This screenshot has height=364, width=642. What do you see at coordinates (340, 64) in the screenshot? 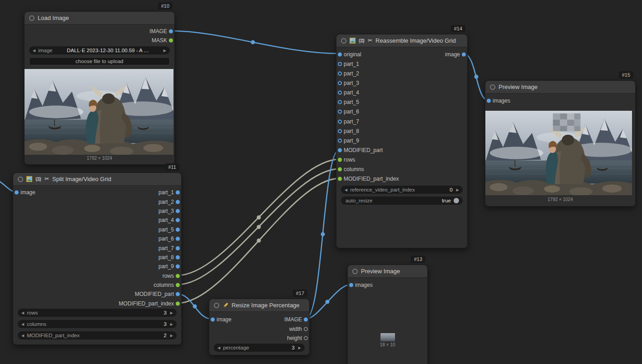
I see `port-part-1-in` at bounding box center [340, 64].